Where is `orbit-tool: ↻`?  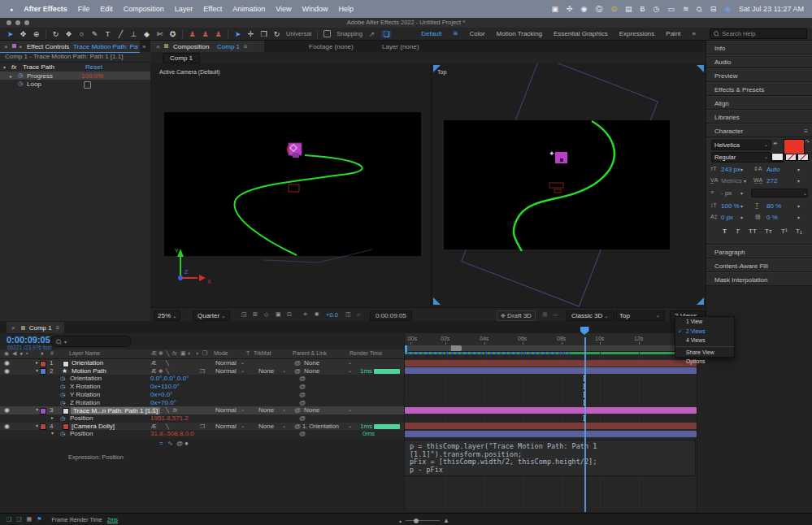 orbit-tool: ↻ is located at coordinates (55, 34).